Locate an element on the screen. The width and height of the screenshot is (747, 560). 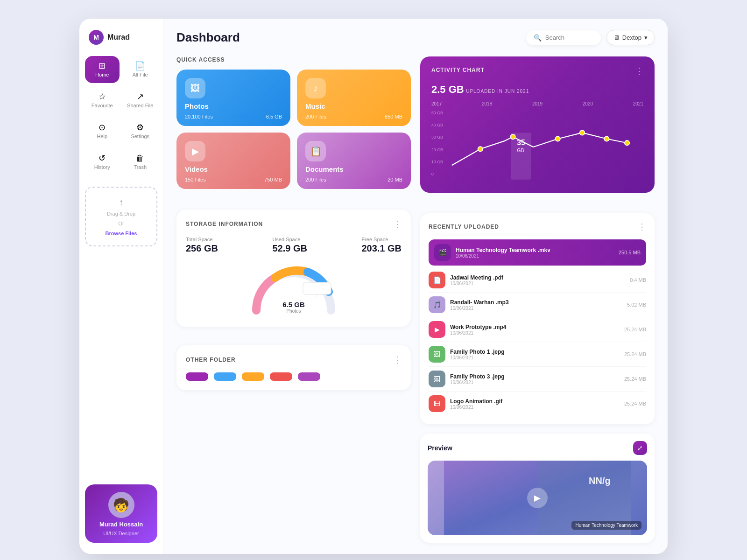
recent-item-3: 🎵 Randall- Warhan .mp3 10/06/2021 5.02 M… is located at coordinates (537, 305).